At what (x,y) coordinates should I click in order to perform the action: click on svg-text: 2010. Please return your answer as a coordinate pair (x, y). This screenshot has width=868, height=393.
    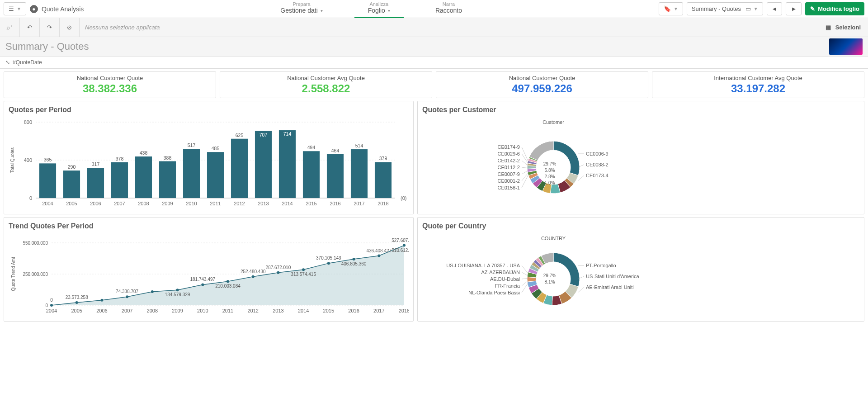
    Looking at the image, I should click on (191, 204).